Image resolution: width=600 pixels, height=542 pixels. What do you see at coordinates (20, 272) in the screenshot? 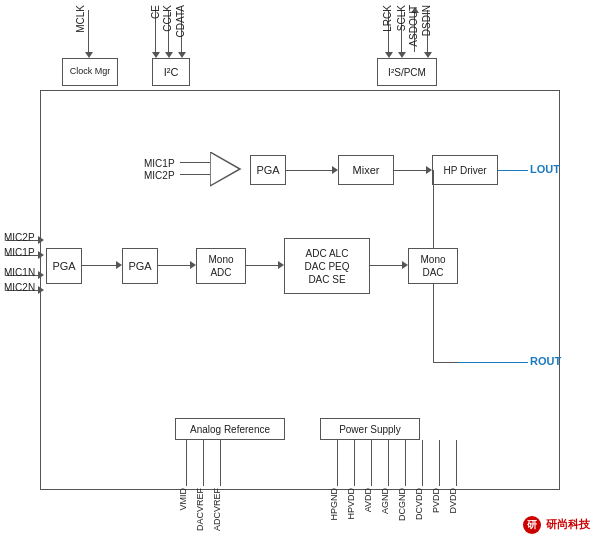
I see `mic1n-left-label: MIC1N` at bounding box center [20, 272].